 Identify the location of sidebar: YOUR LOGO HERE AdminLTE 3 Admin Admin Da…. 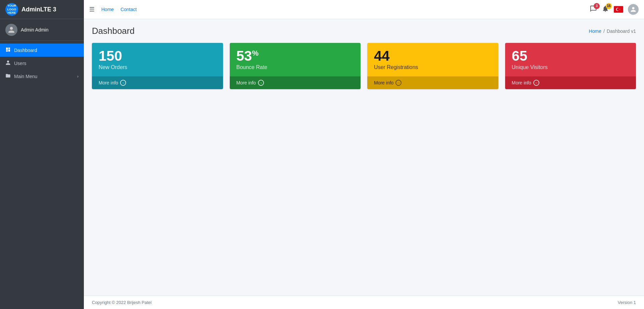
(42, 154).